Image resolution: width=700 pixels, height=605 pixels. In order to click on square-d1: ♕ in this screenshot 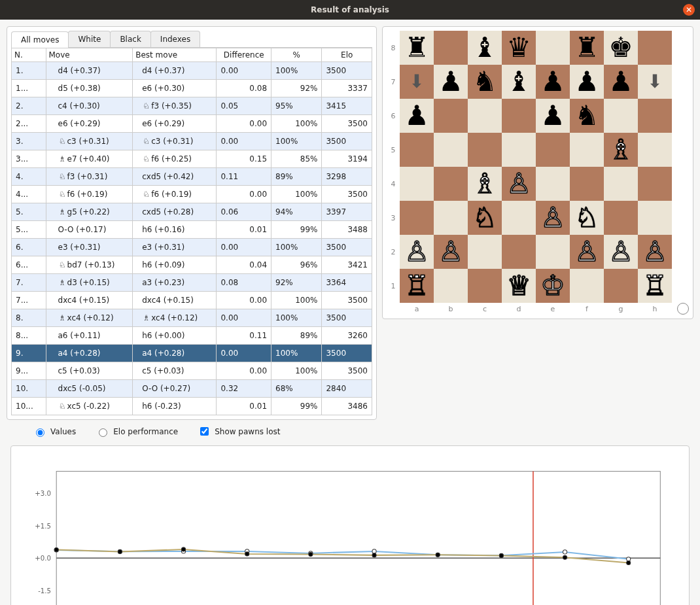, I will do `click(519, 286)`.